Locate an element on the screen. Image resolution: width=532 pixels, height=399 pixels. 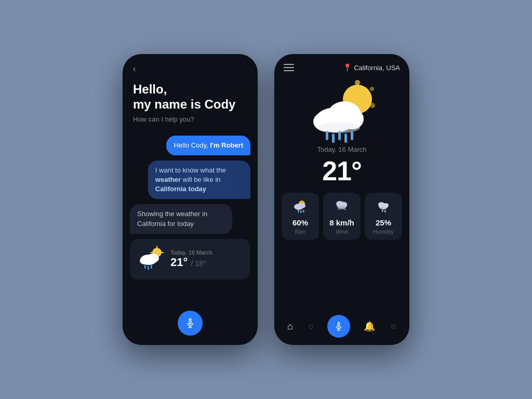
wcs-low: / 18° is located at coordinates (198, 263).